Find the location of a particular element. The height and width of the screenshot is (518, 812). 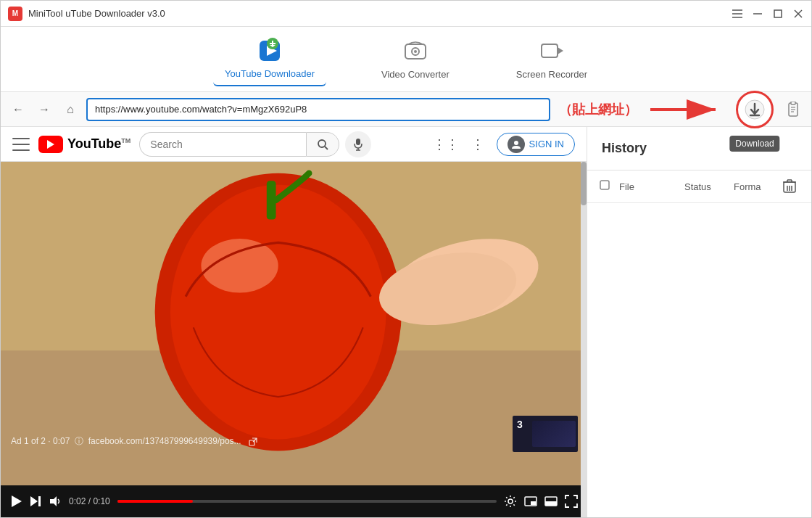

url-input is located at coordinates (318, 110).